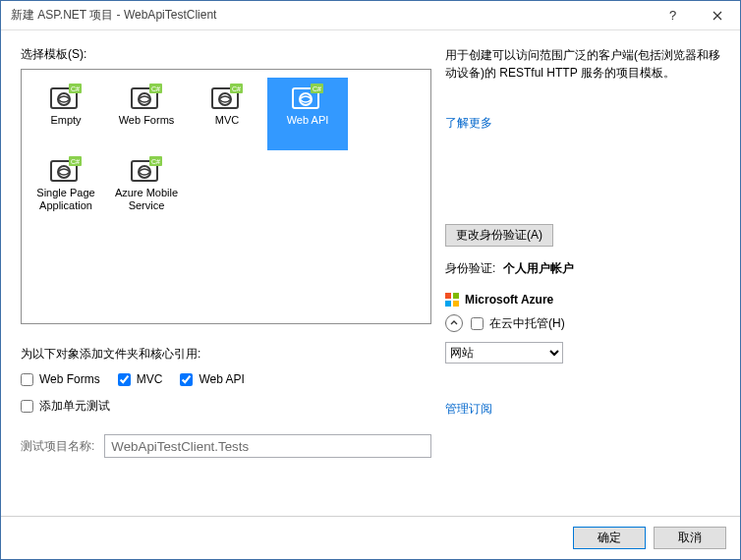 Image resolution: width=741 pixels, height=560 pixels. I want to click on test-project-row: 测试项目名称:, so click(226, 446).